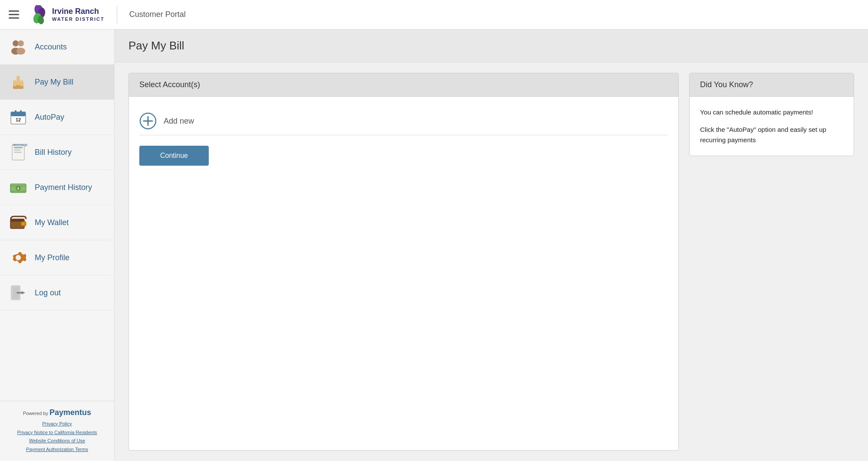 This screenshot has height=461, width=868. Describe the element at coordinates (20, 145) in the screenshot. I see `svg-text: INVOICES` at that location.